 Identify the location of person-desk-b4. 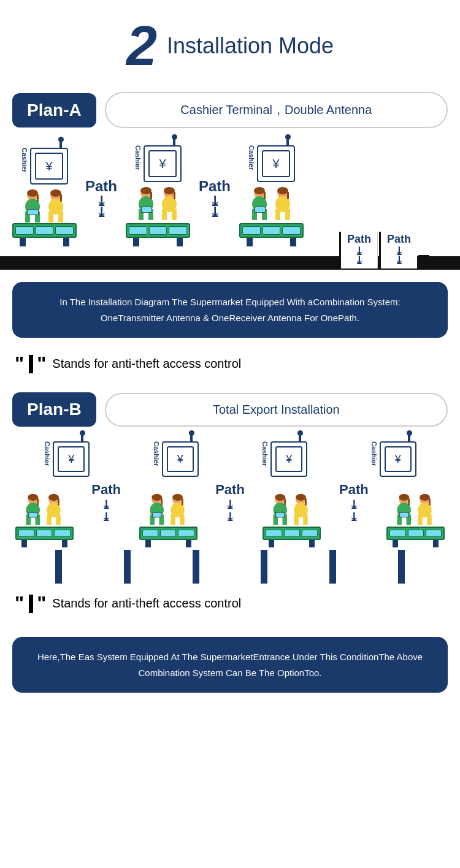
(416, 520).